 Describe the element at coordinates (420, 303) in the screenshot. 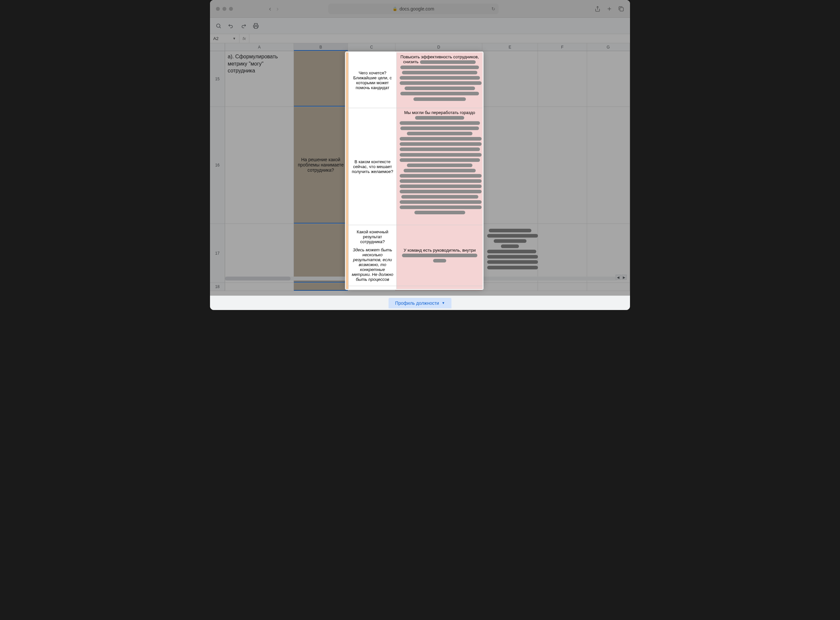

I see `sheet-tab-active: Профиль должности ▼` at that location.